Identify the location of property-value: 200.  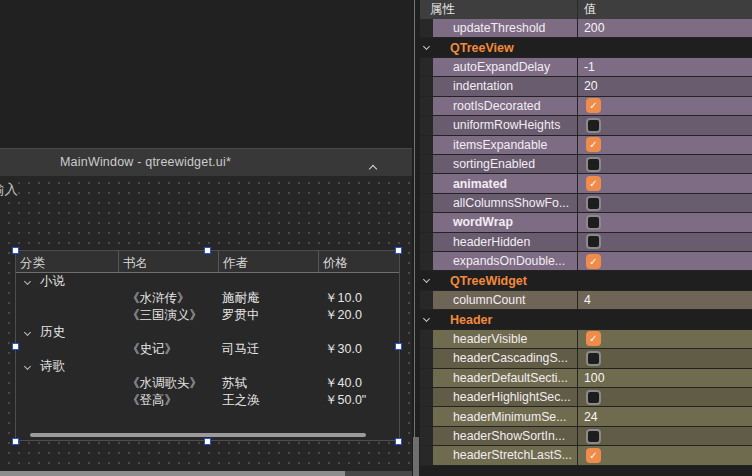
(665, 28).